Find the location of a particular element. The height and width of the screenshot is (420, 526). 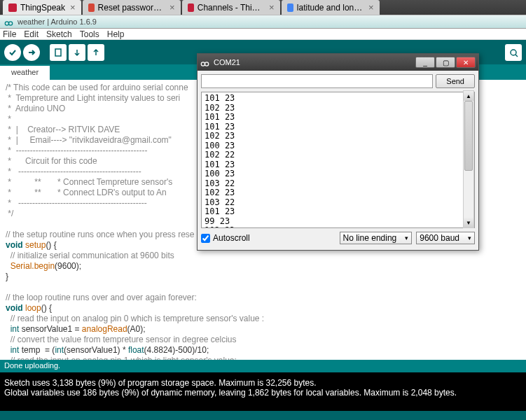

open-button is located at coordinates (77, 52).